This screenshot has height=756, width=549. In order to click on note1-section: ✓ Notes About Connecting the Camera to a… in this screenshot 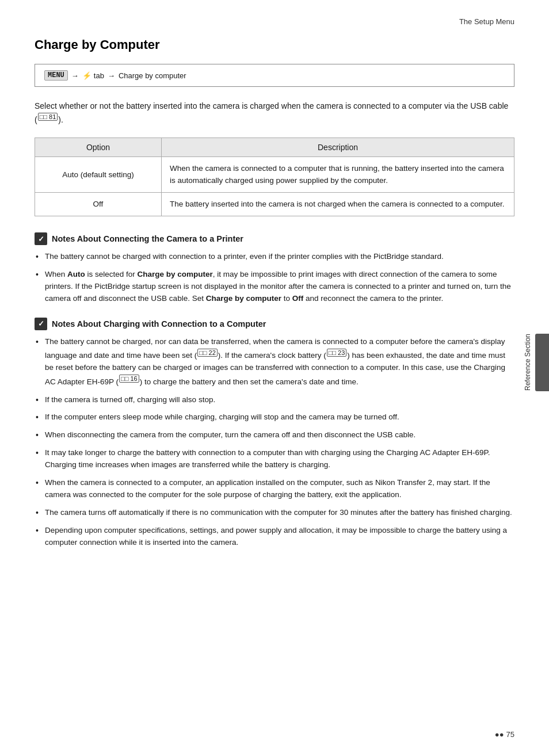, I will do `click(274, 269)`.